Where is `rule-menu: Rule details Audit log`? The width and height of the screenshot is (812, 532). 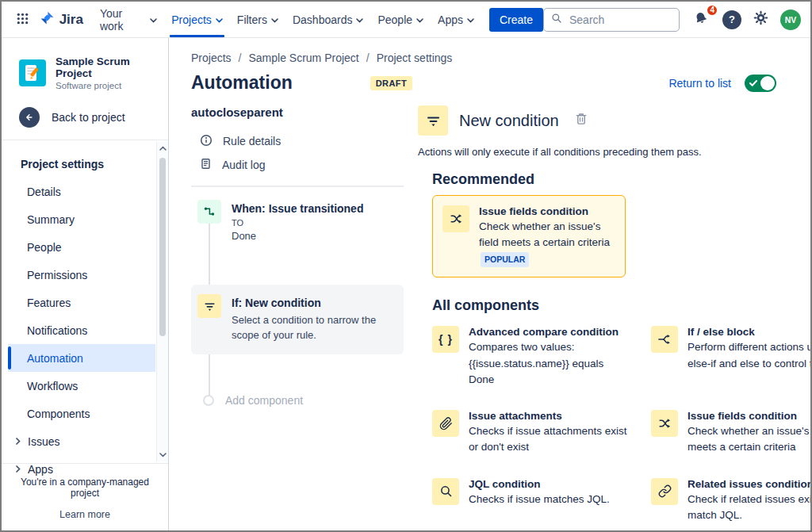
rule-menu: Rule details Audit log is located at coordinates (297, 153).